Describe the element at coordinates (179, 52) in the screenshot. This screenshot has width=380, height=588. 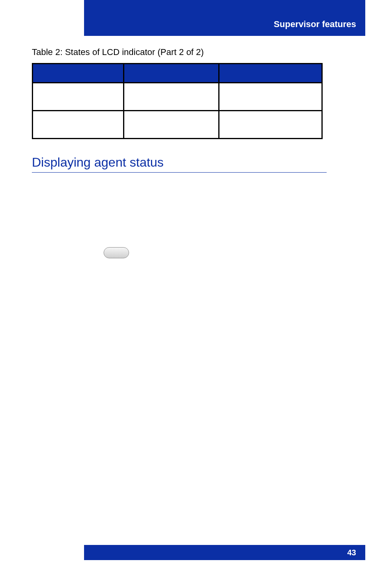
I see `table-caption: Table 2: States of LCD indicator (Part 2…` at that location.